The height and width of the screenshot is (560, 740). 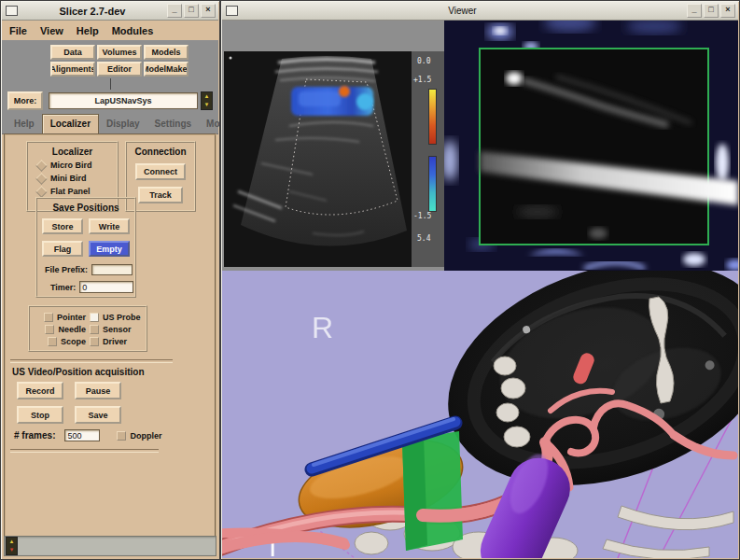 I want to click on module-select-dropdown: LapUSNavSys, so click(x=123, y=101).